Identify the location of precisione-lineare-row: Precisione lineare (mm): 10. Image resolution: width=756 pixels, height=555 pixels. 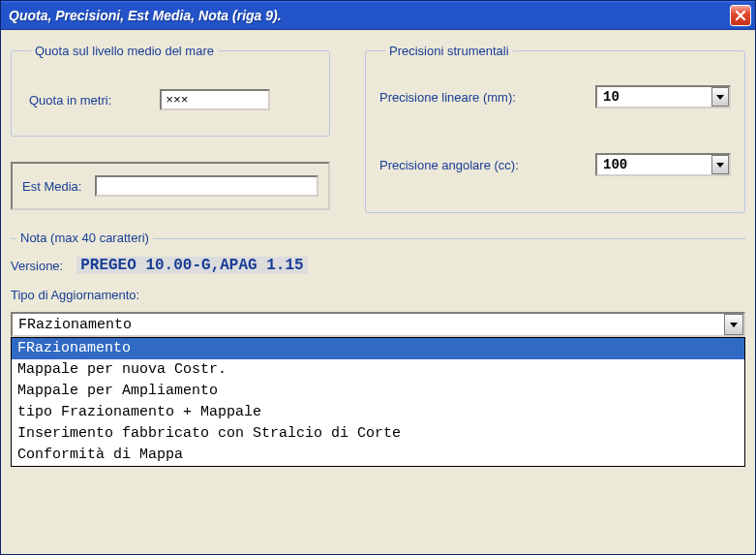
(556, 97).